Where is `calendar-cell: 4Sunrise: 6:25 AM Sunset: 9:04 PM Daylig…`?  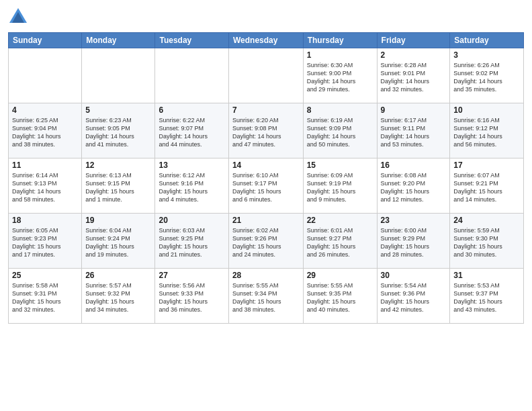
calendar-cell: 4Sunrise: 6:25 AM Sunset: 9:04 PM Daylig… is located at coordinates (46, 131).